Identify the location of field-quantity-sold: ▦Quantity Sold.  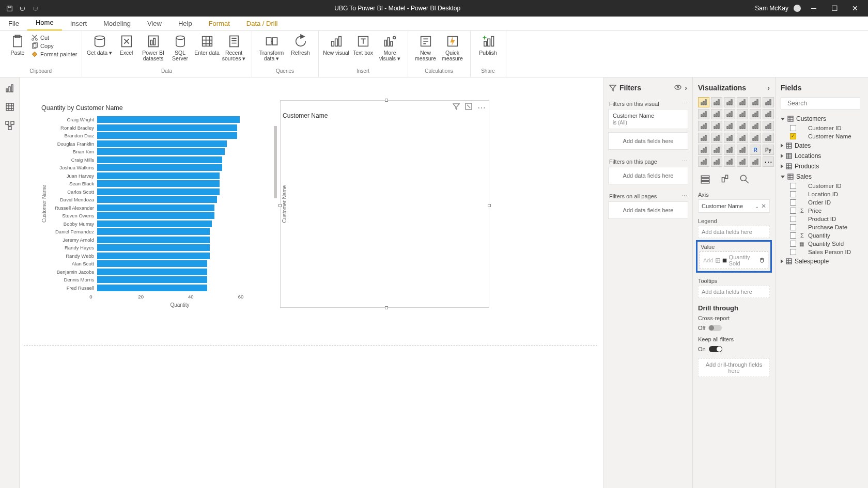
(822, 244).